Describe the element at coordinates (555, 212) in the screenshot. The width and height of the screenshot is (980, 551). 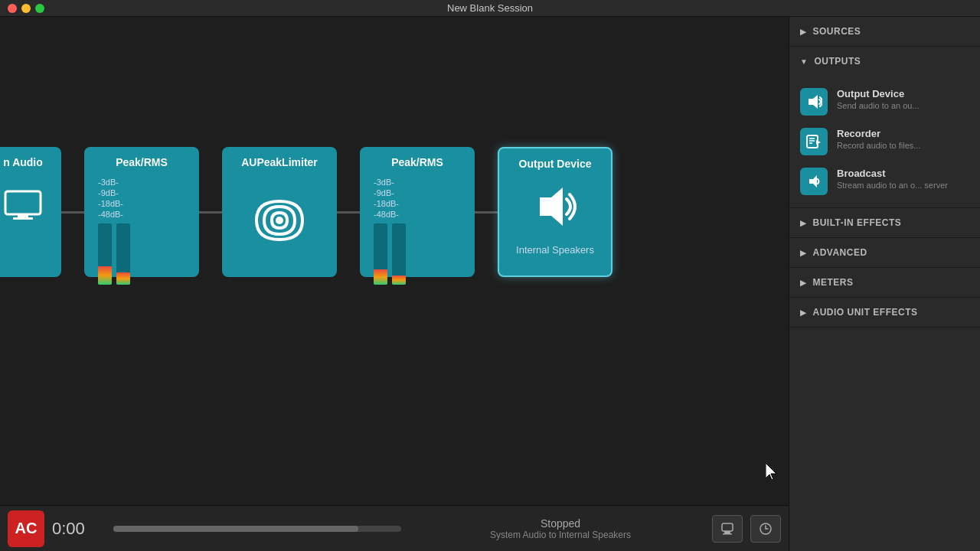
I see `output-device-node: Output Device Internal Speakers` at that location.